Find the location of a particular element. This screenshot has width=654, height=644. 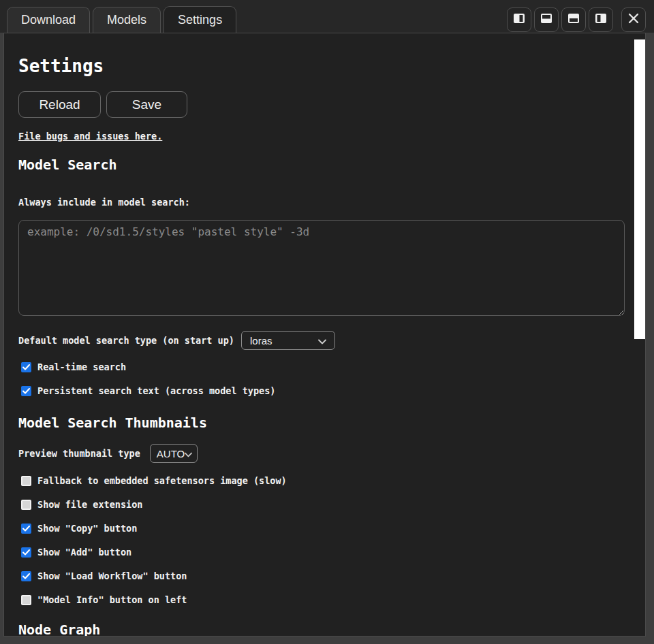

show-file-extension-checkbox is located at coordinates (26, 505).